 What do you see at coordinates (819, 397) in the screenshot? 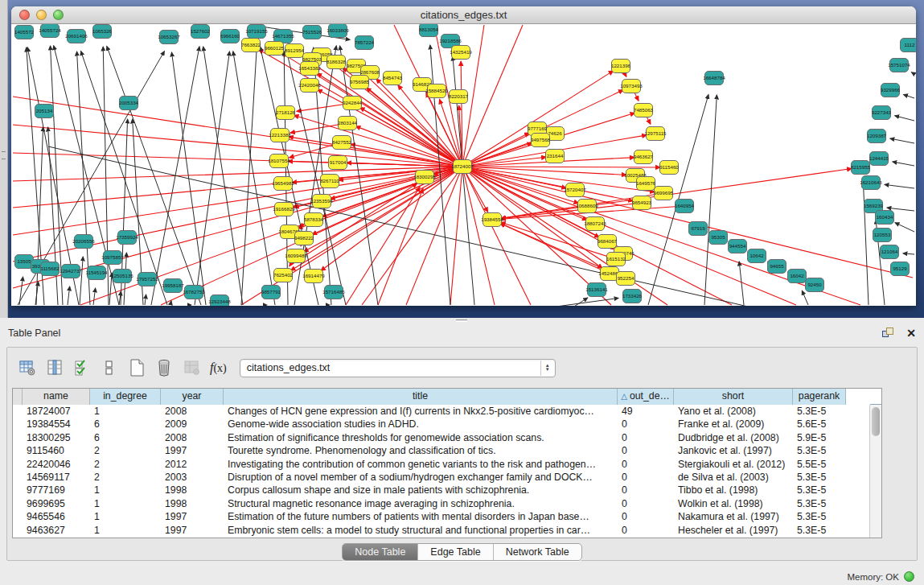
I see `column-header-pagerank: pagerank` at bounding box center [819, 397].